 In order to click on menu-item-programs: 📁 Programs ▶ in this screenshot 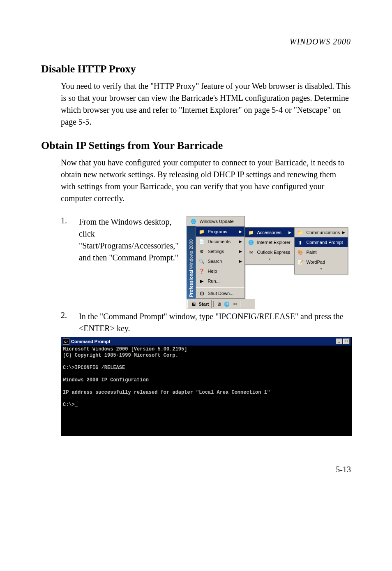, I will do `click(220, 232)`.